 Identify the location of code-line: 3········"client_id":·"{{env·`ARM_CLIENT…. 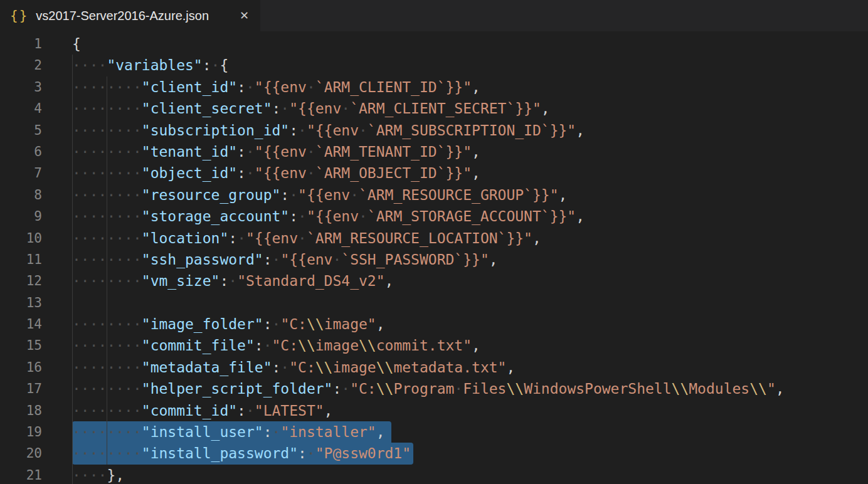
(434, 87).